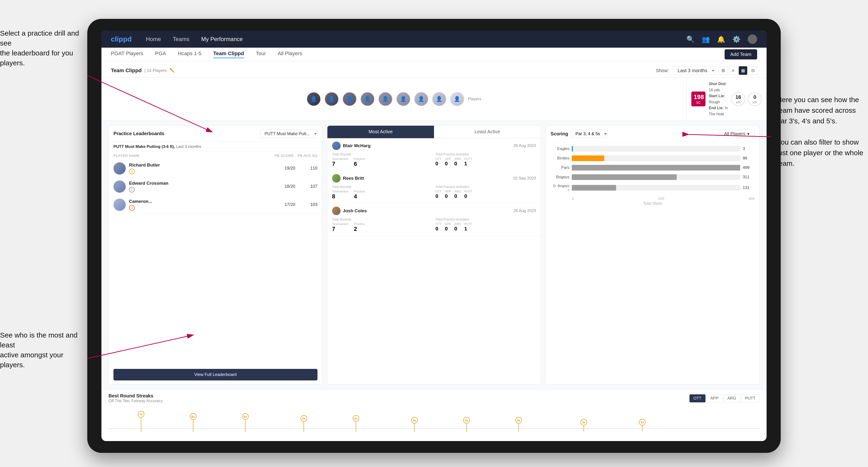 The height and width of the screenshot is (467, 868). Describe the element at coordinates (652, 263) in the screenshot. I see `scoring-chart: Eagles 3 Birdies 96` at that location.